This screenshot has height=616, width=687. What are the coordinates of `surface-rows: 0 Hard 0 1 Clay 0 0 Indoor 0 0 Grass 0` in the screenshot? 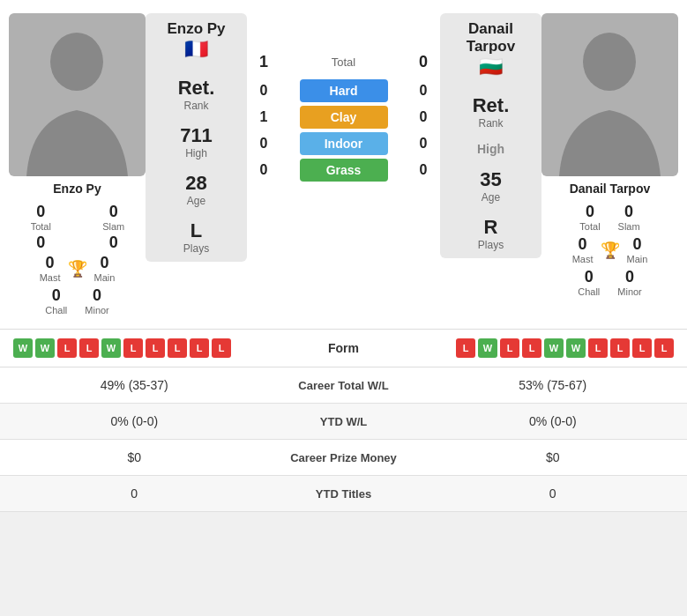 It's located at (344, 130).